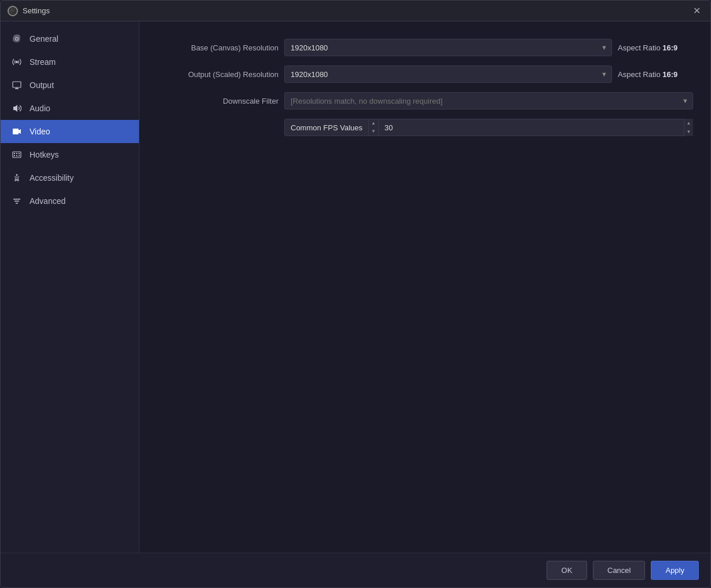  What do you see at coordinates (489, 127) in the screenshot?
I see `fps-wrapper: Common FPS Values ▲ ▼ ▲ ▼` at bounding box center [489, 127].